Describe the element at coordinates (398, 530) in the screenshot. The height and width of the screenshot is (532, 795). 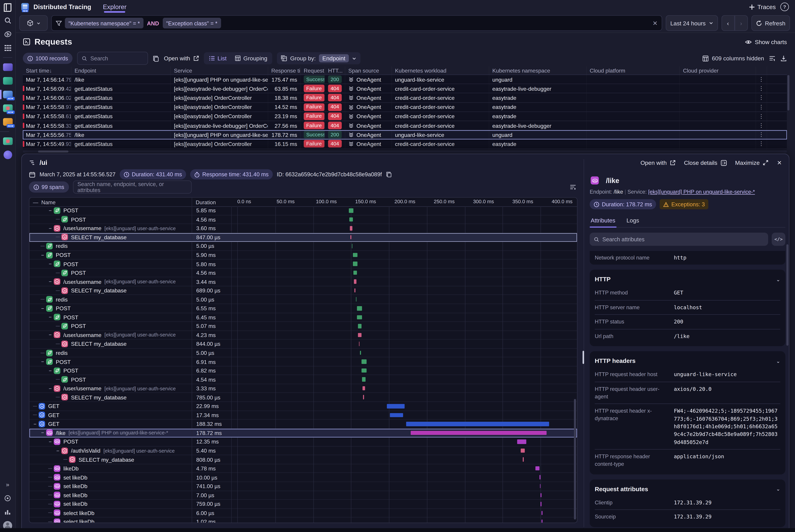
I see `page-bottom-scrollbar` at that location.